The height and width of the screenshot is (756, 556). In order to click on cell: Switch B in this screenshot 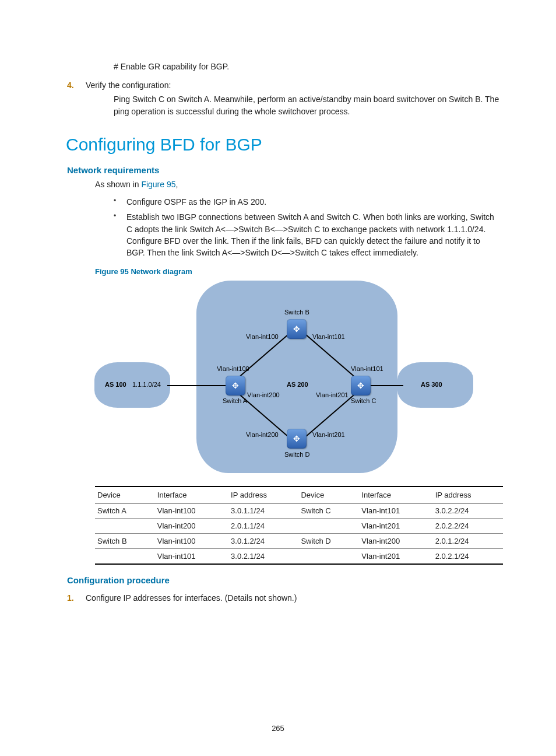, I will do `click(125, 541)`.